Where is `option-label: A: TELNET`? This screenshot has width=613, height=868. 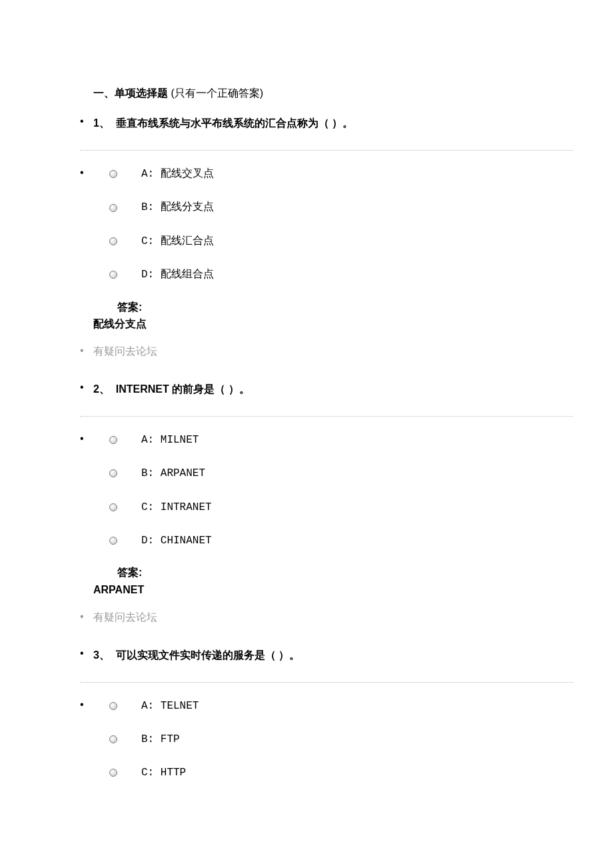
option-label: A: TELNET is located at coordinates (170, 706).